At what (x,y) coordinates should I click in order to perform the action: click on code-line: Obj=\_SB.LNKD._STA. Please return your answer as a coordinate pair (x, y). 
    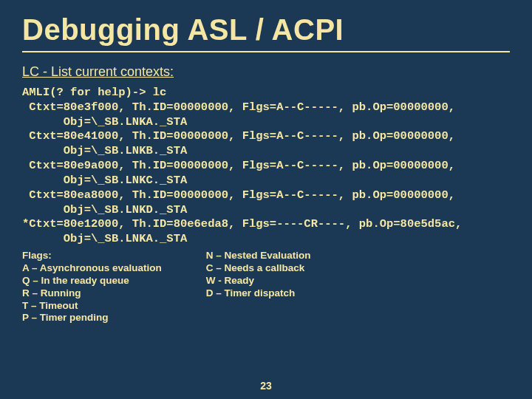
    Looking at the image, I should click on (266, 211).